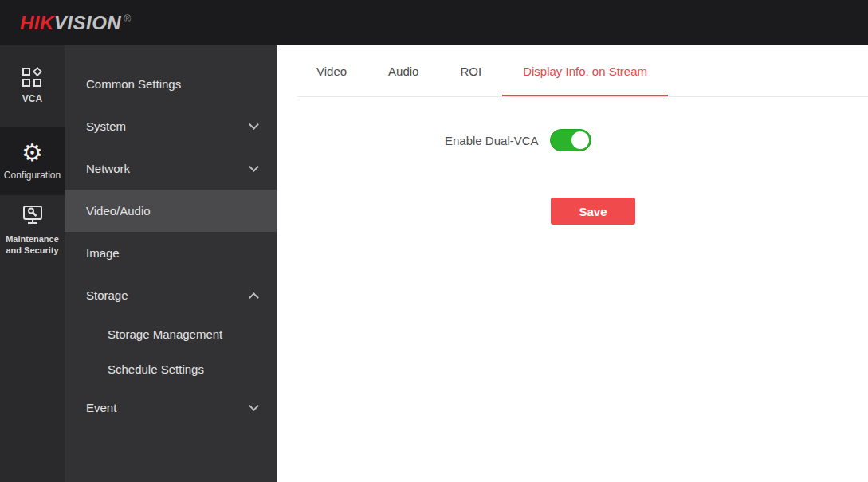 Image resolution: width=868 pixels, height=482 pixels. What do you see at coordinates (571, 140) in the screenshot?
I see `enable-dual-vca-toggle` at bounding box center [571, 140].